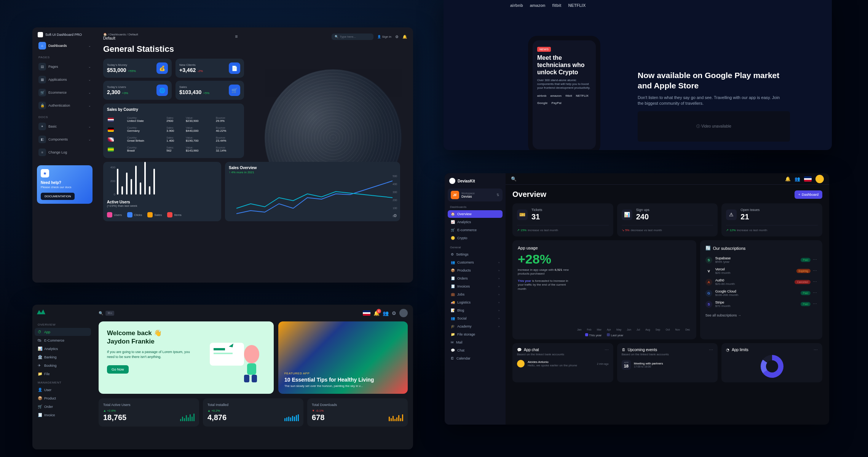 This screenshot has width=868, height=457. I want to click on sidebar-item-ecommerce: 🛒Ecommerce⌄, so click(65, 93).